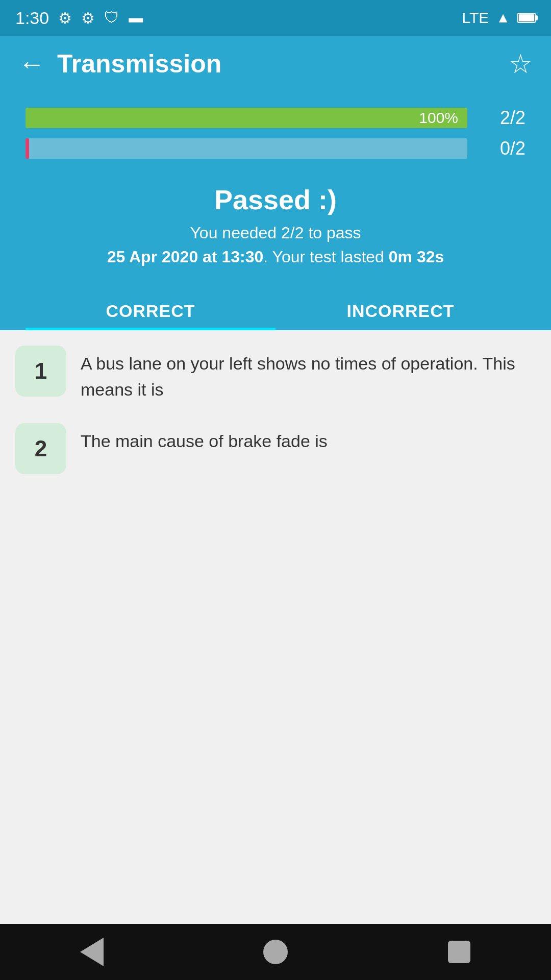  I want to click on tab-incorrect: INCORRECT, so click(400, 308).